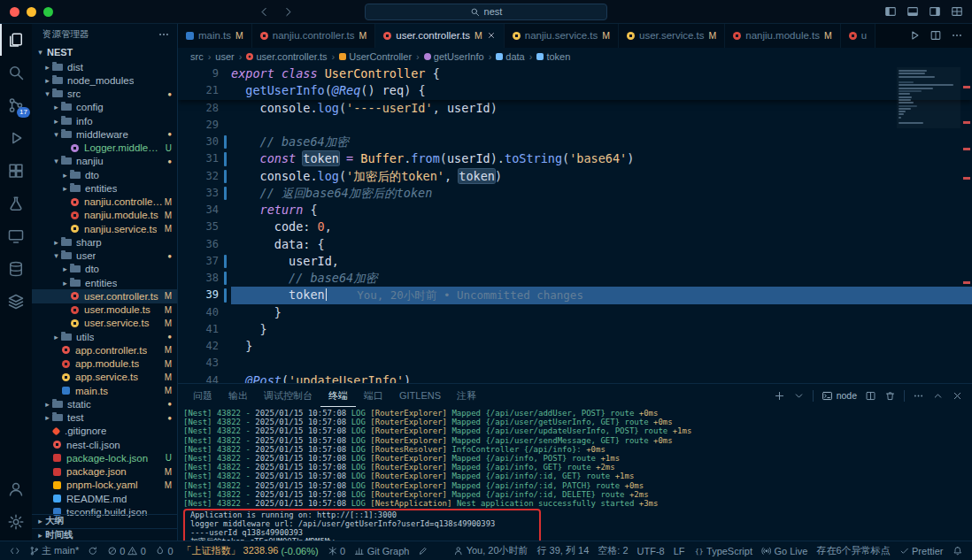 This screenshot has height=560, width=972. Describe the element at coordinates (871, 396) in the screenshot. I see `split-terminal-icon` at that location.